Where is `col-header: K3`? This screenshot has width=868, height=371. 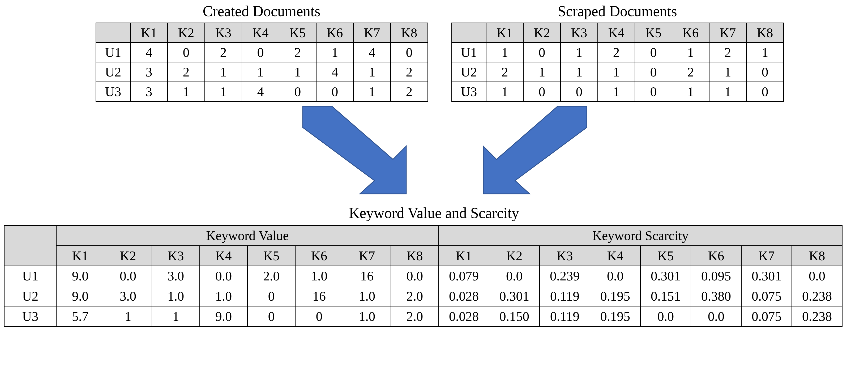
col-header: K3 is located at coordinates (565, 256).